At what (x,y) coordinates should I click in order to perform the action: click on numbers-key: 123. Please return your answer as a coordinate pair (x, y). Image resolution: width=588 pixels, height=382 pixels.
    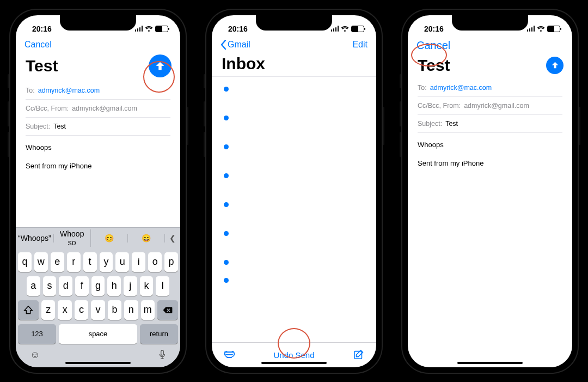
    Looking at the image, I should click on (37, 334).